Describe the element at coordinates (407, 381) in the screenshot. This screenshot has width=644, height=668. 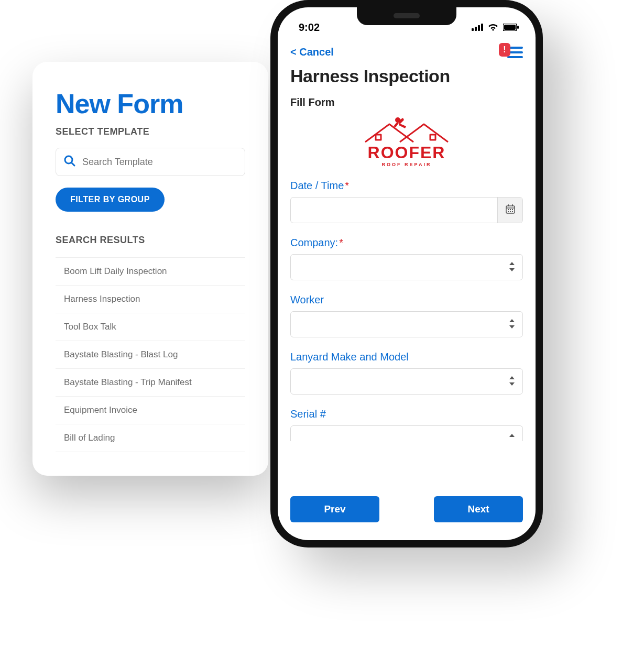
I see `lanyard-select` at that location.